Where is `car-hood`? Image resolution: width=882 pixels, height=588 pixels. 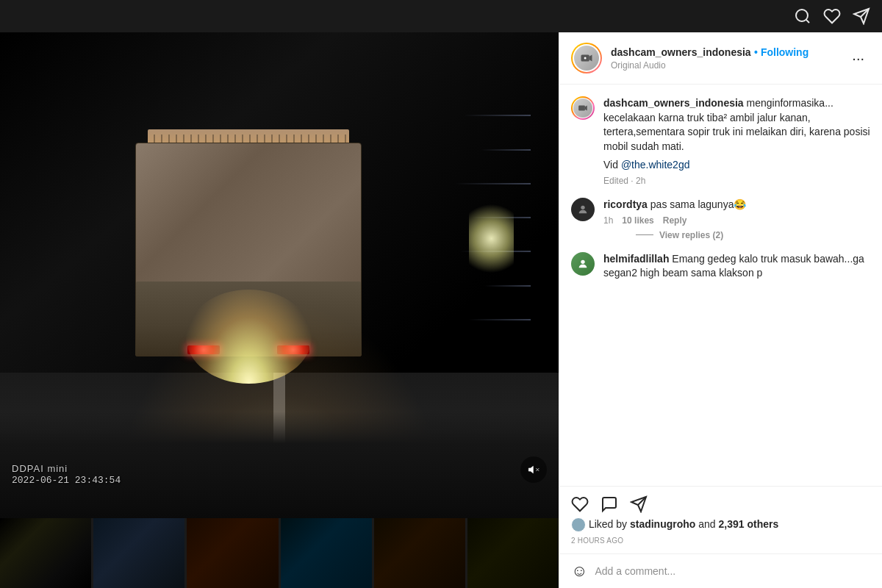
car-hood is located at coordinates (279, 465).